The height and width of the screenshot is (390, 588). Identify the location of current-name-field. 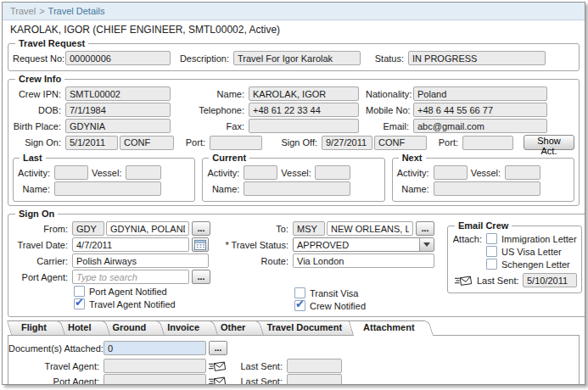
(297, 188).